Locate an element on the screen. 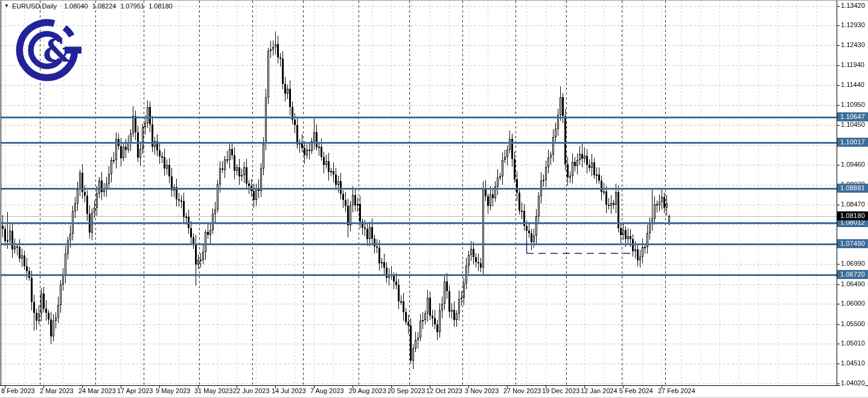 The height and width of the screenshot is (398, 868). ohlc-open-value: 1.08040 is located at coordinates (76, 6).